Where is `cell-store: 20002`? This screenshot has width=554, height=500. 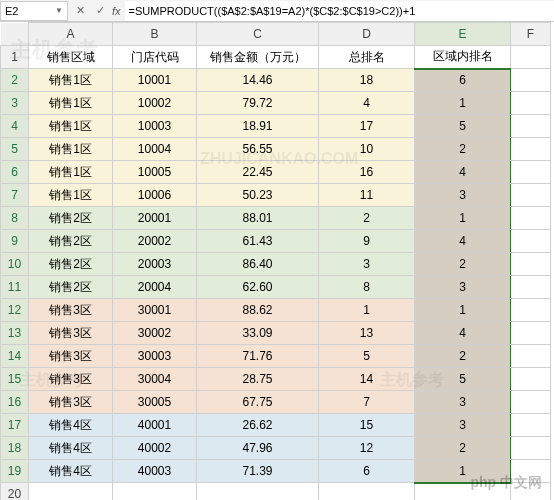
cell-store: 20002 is located at coordinates (155, 242).